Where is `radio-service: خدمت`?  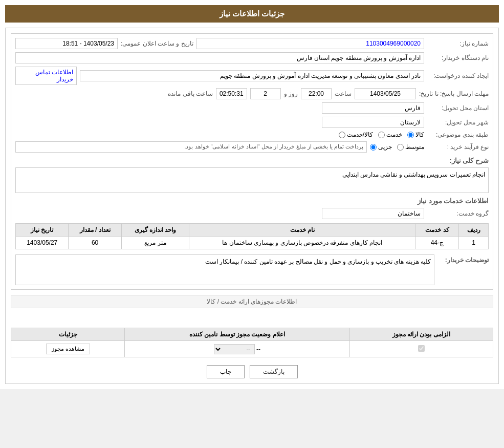 radio-service: خدمت is located at coordinates (390, 135).